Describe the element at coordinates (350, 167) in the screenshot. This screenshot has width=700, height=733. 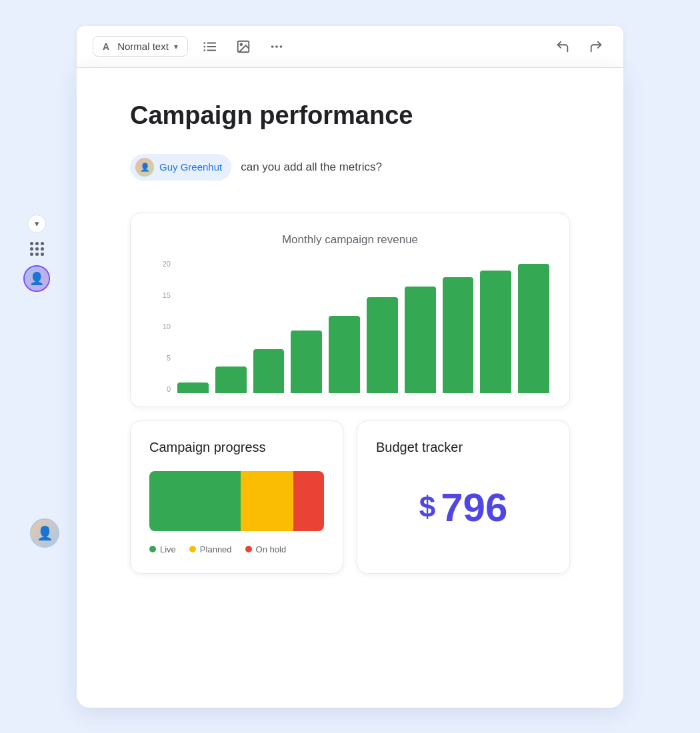
I see `comment-row: 👤 Guy Greenhut can you add all the metri…` at that location.